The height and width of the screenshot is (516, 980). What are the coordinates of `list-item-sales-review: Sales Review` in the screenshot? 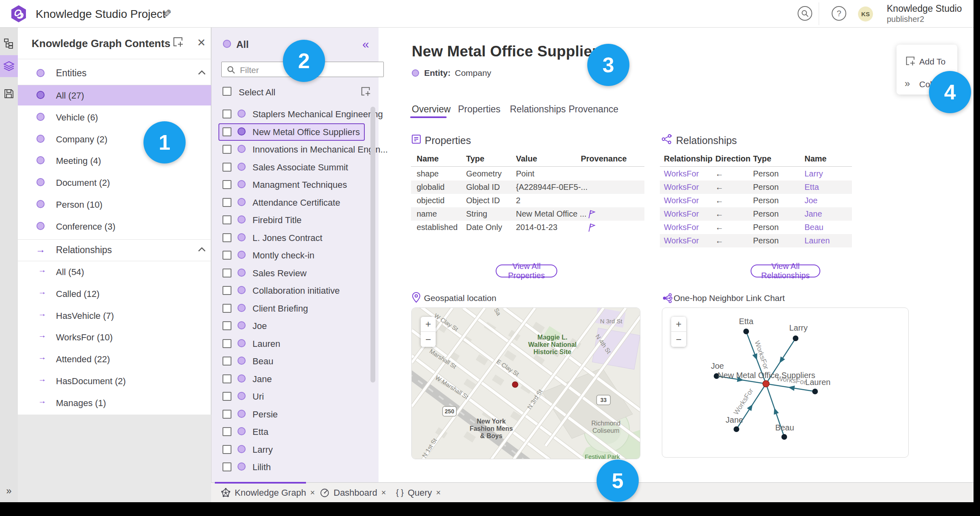 It's located at (295, 273).